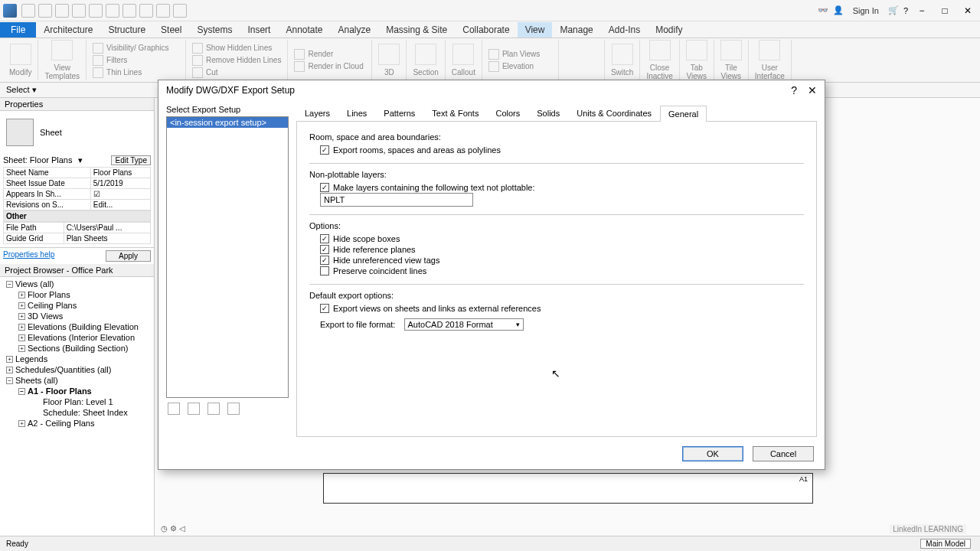 The width and height of the screenshot is (980, 551). Describe the element at coordinates (946, 543) in the screenshot. I see `workset-selector: Main Model` at that location.